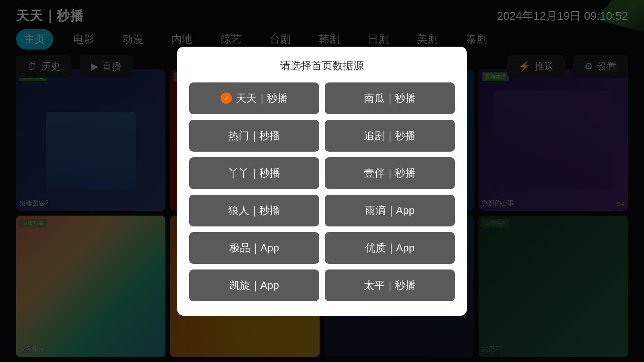 The width and height of the screenshot is (644, 362). I want to click on source-langren-button: 狼人｜秒播, so click(254, 211).